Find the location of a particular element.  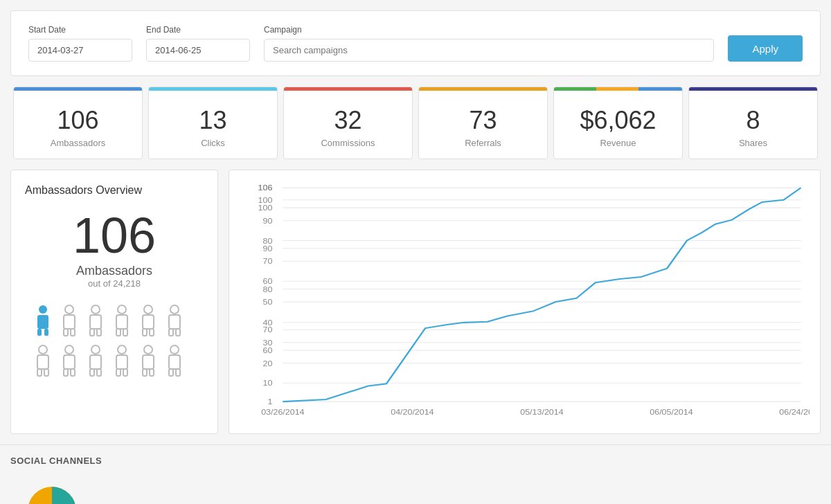

stat-label-clicks: Clicks is located at coordinates (213, 143).